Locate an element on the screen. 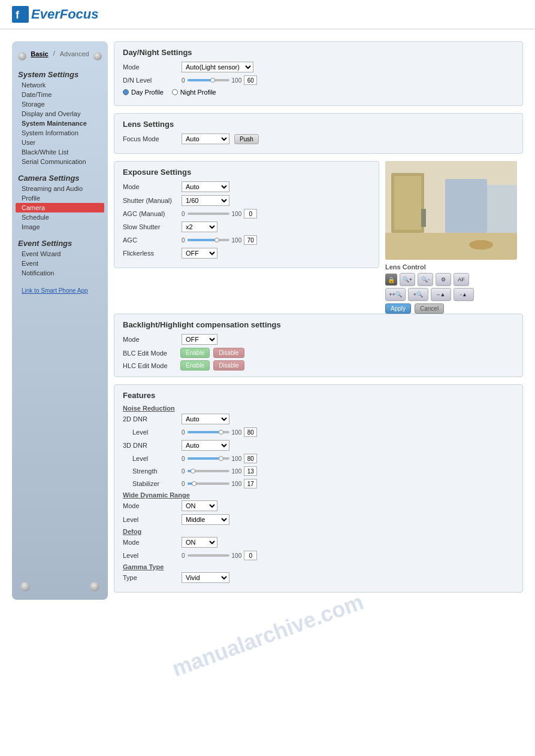  slow-shutter-label: Slow Shutter is located at coordinates (150, 227).